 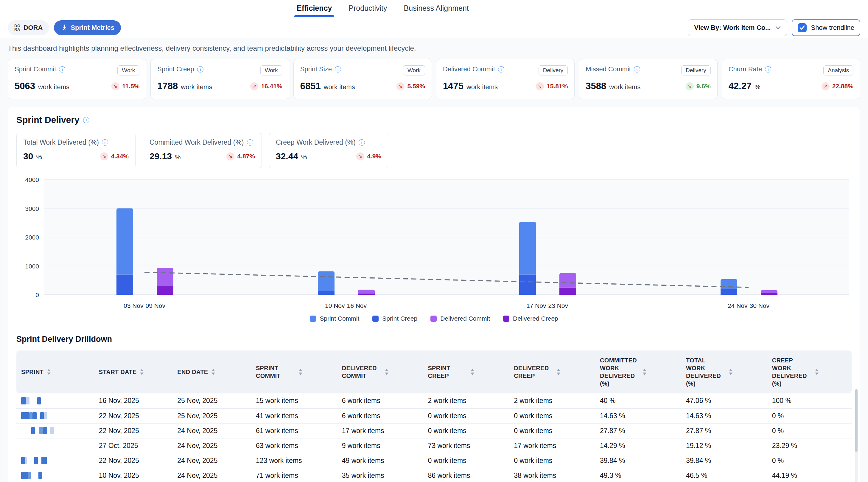 What do you see at coordinates (531, 318) in the screenshot?
I see `legend-item-delivered-creep: Delivered Creep` at bounding box center [531, 318].